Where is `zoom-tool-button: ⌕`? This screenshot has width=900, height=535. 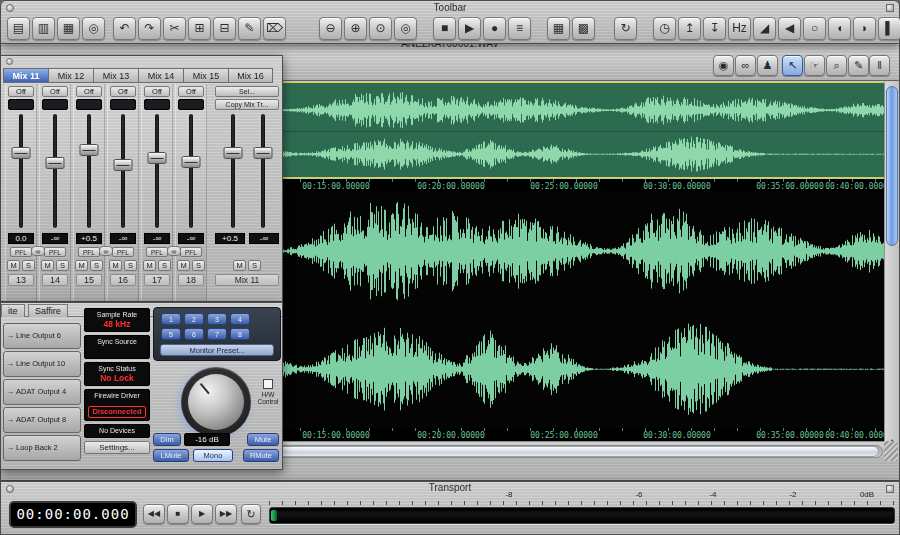
zoom-tool-button: ⌕ is located at coordinates (836, 66).